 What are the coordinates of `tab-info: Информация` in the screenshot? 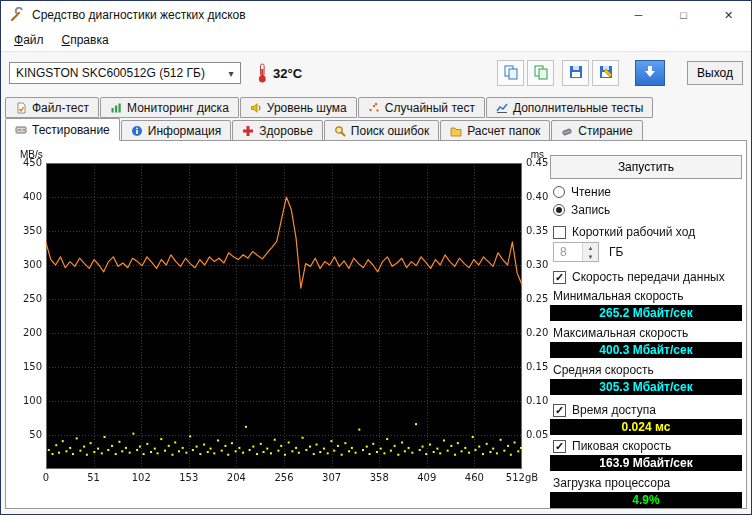 It's located at (176, 130).